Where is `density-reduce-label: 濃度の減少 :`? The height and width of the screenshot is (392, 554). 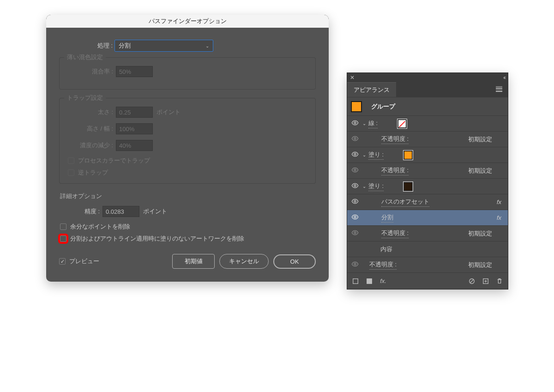 density-reduce-label: 濃度の減少 : is located at coordinates (90, 145).